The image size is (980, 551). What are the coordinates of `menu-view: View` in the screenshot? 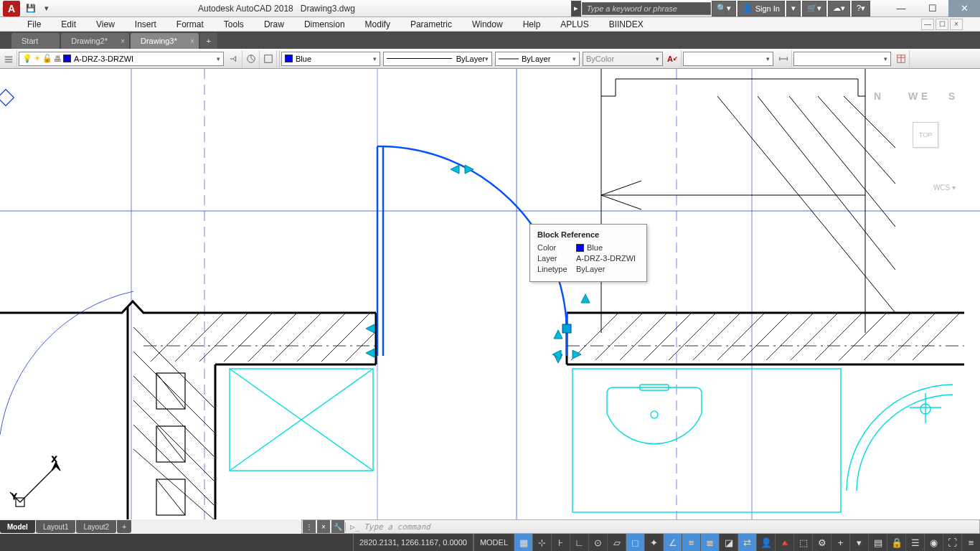 It's located at (105, 24).